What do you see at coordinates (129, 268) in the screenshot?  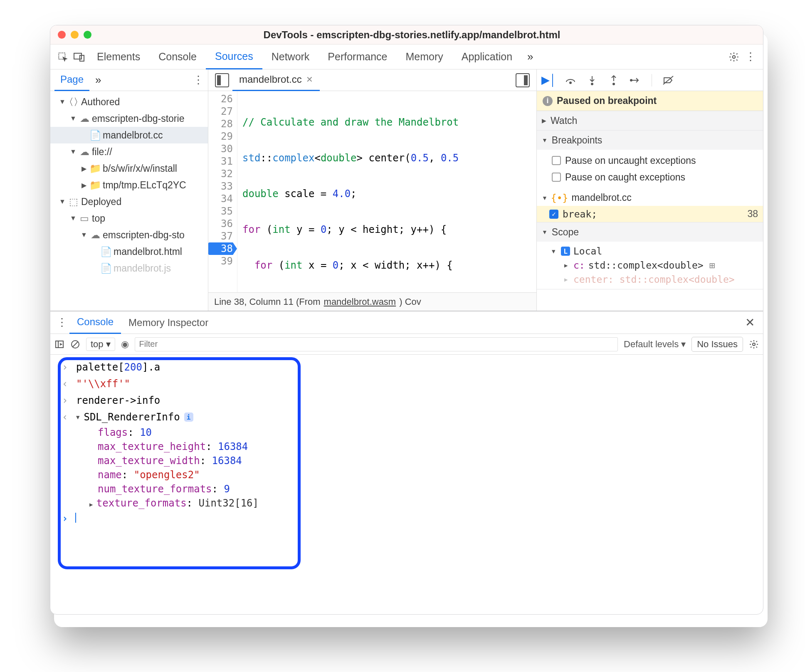 I see `tree-file-js: 📄mandelbrot.js` at bounding box center [129, 268].